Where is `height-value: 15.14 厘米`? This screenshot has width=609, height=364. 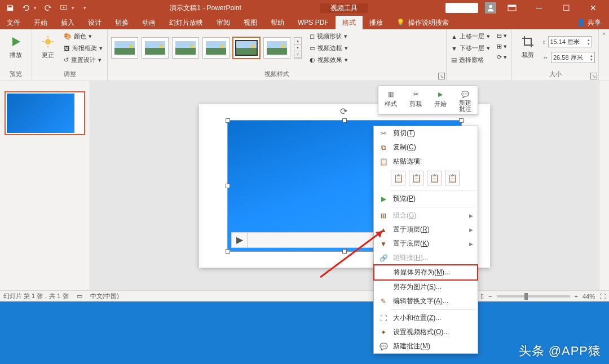 height-value: 15.14 厘米 is located at coordinates (565, 42).